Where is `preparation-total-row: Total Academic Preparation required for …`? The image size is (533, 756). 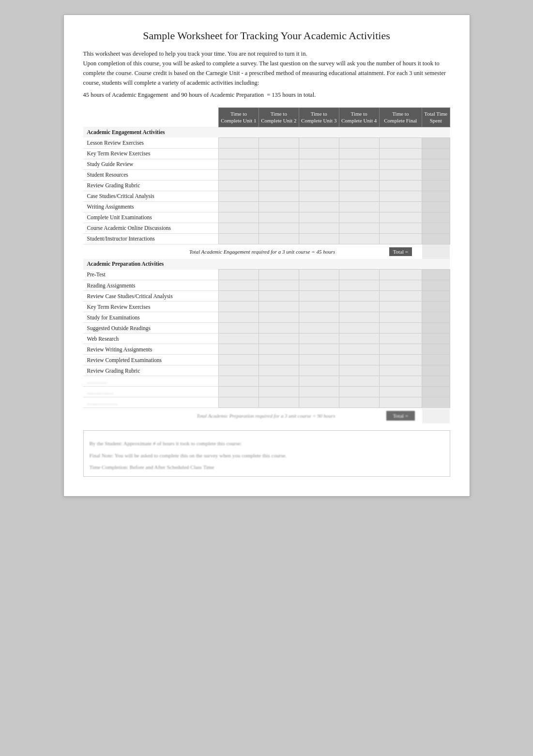
preparation-total-row: Total Academic Preparation required for … is located at coordinates (267, 416).